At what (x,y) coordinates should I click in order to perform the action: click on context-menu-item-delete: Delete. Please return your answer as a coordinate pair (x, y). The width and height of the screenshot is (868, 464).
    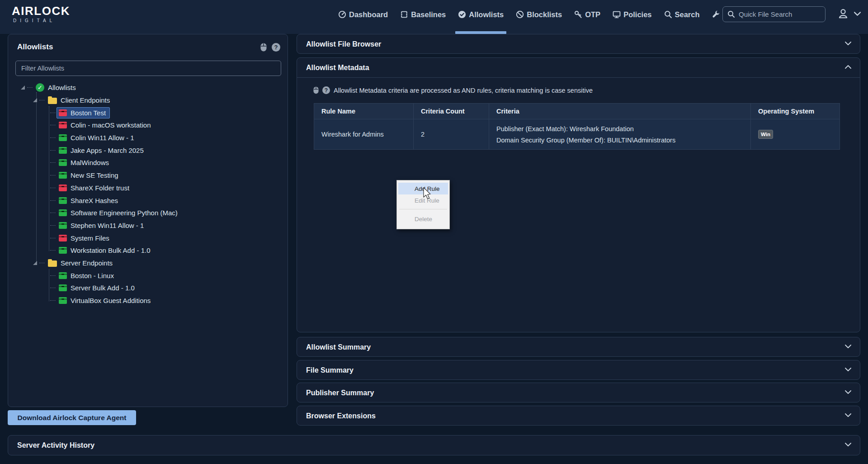
    Looking at the image, I should click on (423, 219).